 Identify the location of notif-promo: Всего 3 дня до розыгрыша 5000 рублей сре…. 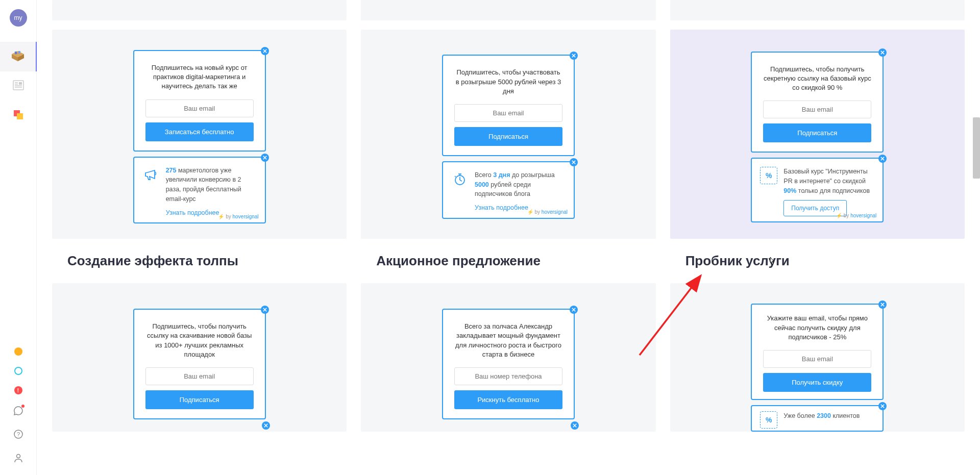
(508, 190).